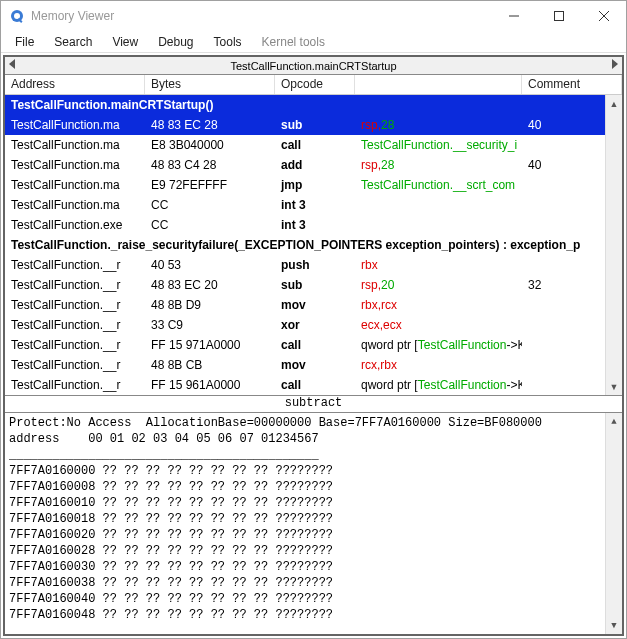 The height and width of the screenshot is (639, 627). I want to click on disasm-row: TestCallFunction.maCCint 3, so click(314, 205).